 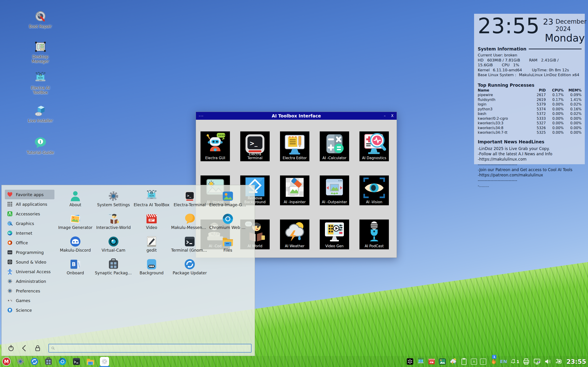 What do you see at coordinates (75, 250) in the screenshot?
I see `app-label: Makulu-Discord` at bounding box center [75, 250].